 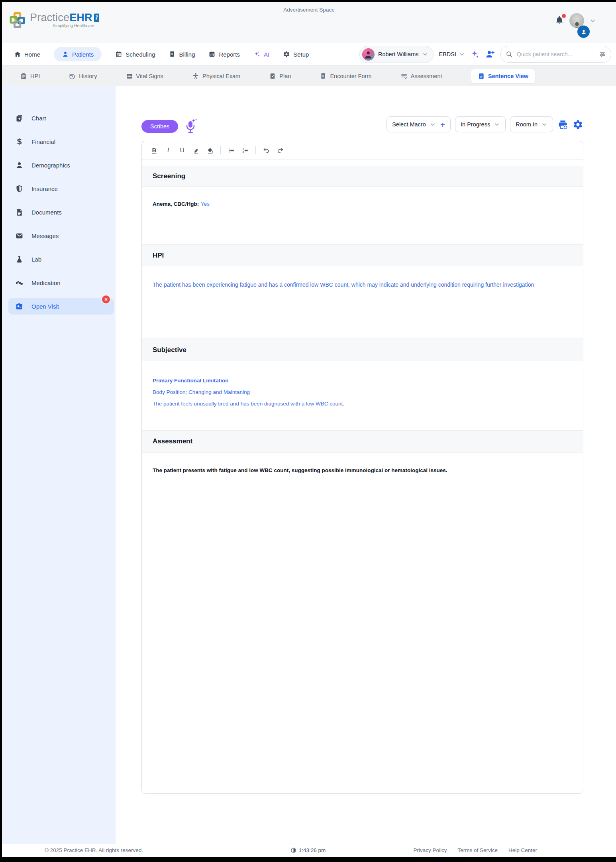 I want to click on scribes-button: Scribes, so click(x=160, y=126).